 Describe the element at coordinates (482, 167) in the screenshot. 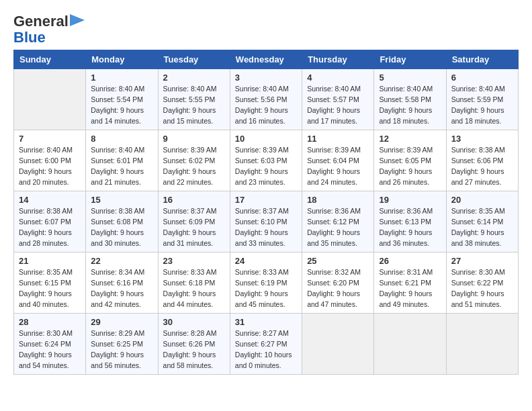

I see `day-info: Sunrise: 8:38 AMSunset: 6:06 PMDaylight:…` at that location.